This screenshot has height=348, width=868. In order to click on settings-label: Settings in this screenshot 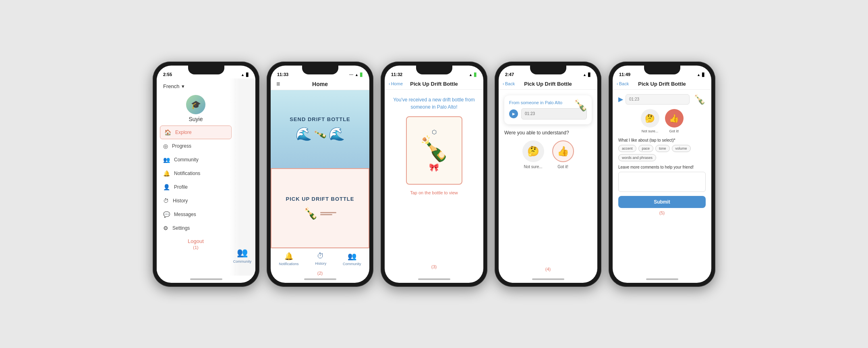, I will do `click(181, 228)`.